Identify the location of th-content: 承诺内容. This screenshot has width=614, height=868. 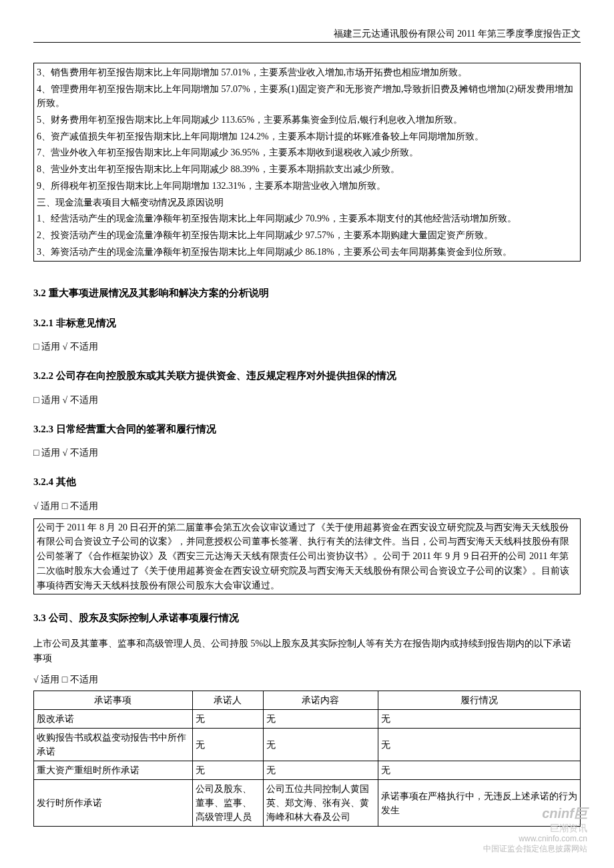
(320, 701).